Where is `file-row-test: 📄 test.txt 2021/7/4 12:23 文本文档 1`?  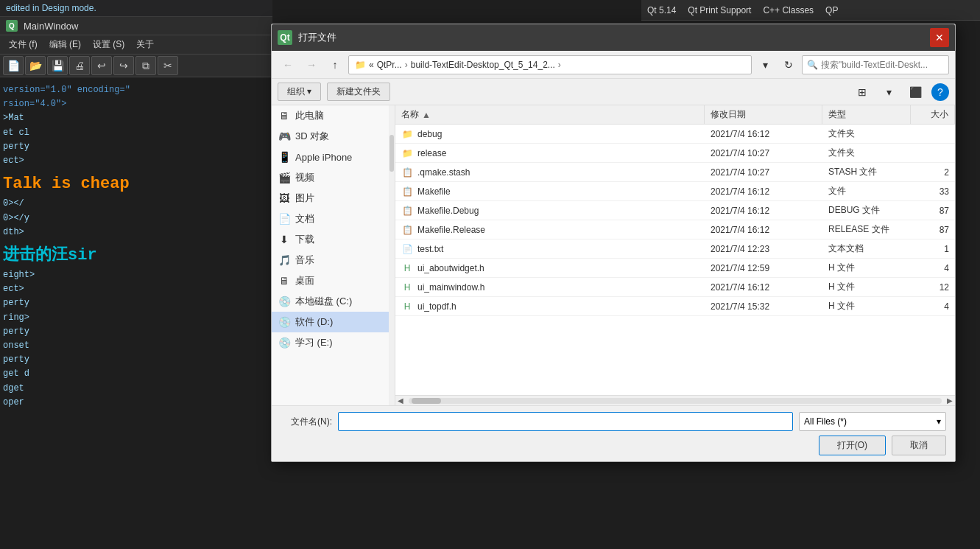 file-row-test: 📄 test.txt 2021/7/4 12:23 文本文档 1 is located at coordinates (675, 249).